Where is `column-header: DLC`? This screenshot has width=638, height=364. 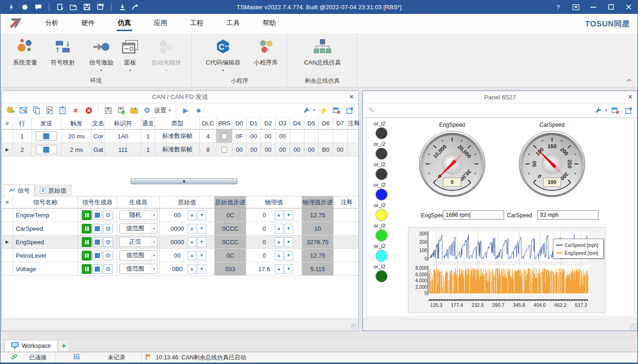 column-header: DLC is located at coordinates (208, 124).